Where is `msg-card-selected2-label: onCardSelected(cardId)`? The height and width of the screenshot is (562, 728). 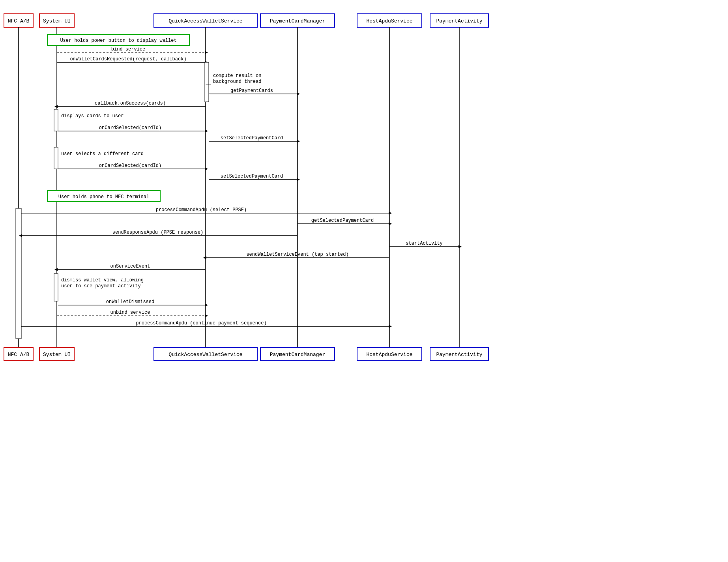
msg-card-selected2-label: onCardSelected(cardId) is located at coordinates (130, 166).